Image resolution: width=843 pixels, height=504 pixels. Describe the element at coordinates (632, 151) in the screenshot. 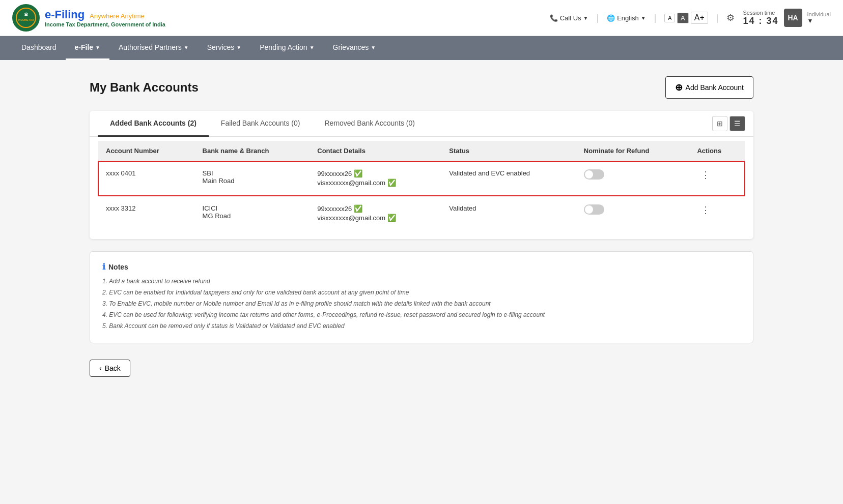

I see `col-nominate-refund: Nominate for Refund` at that location.